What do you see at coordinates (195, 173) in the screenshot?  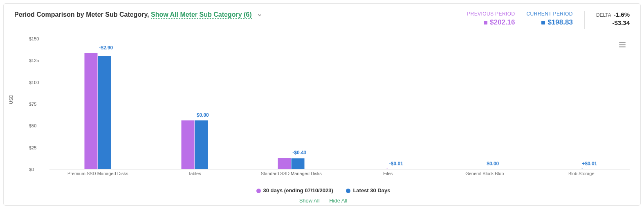 I see `x-tick: Tables` at bounding box center [195, 173].